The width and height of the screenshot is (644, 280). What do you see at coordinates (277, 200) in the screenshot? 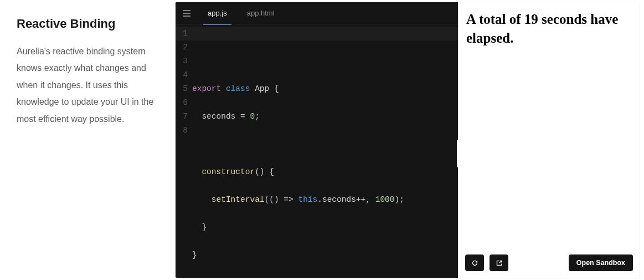
I see `parens: )` at bounding box center [277, 200].